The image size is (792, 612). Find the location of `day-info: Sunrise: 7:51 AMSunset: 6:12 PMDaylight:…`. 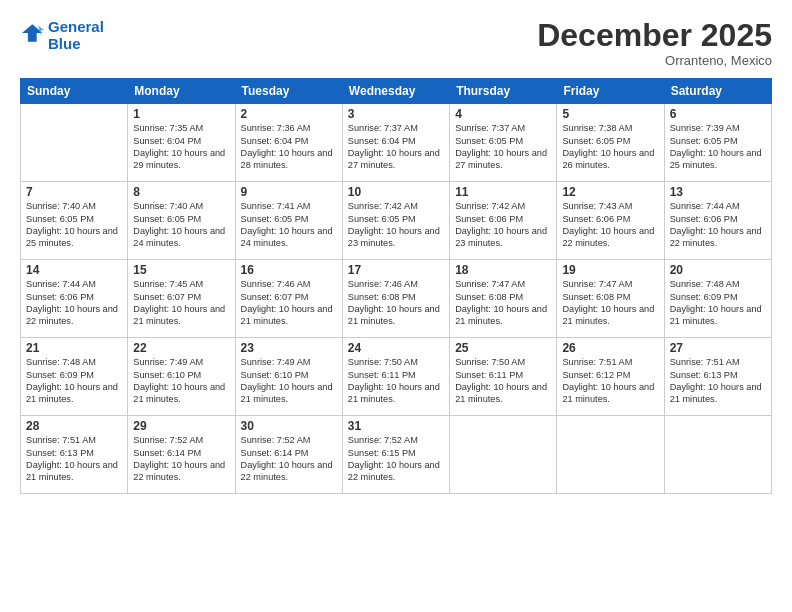

day-info: Sunrise: 7:51 AMSunset: 6:12 PMDaylight:… is located at coordinates (610, 381).